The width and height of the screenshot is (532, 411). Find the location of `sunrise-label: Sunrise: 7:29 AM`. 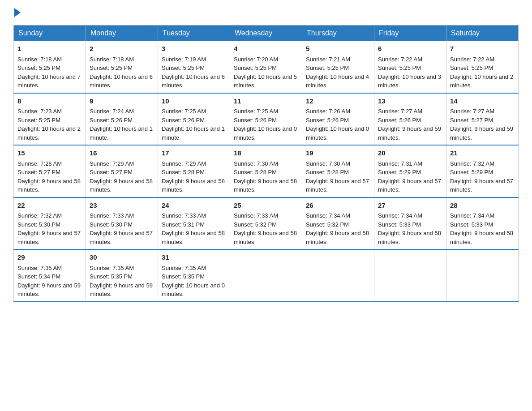

sunrise-label: Sunrise: 7:29 AM is located at coordinates (112, 164).